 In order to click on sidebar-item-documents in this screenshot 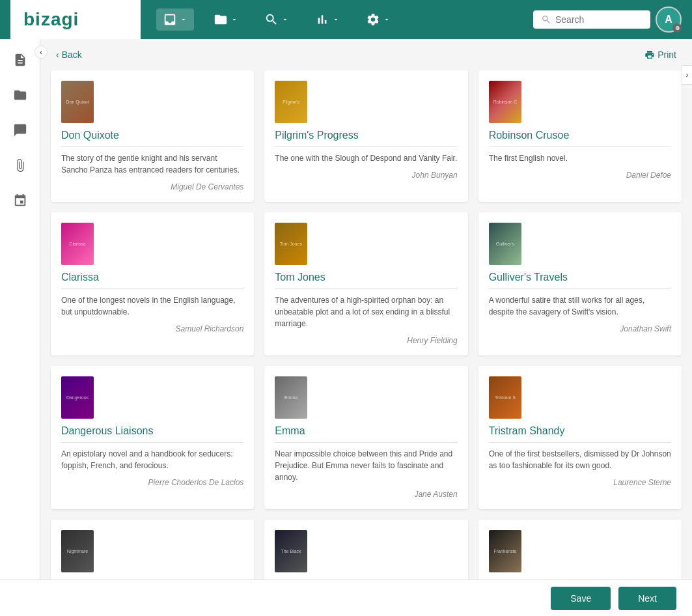, I will do `click(20, 60)`.